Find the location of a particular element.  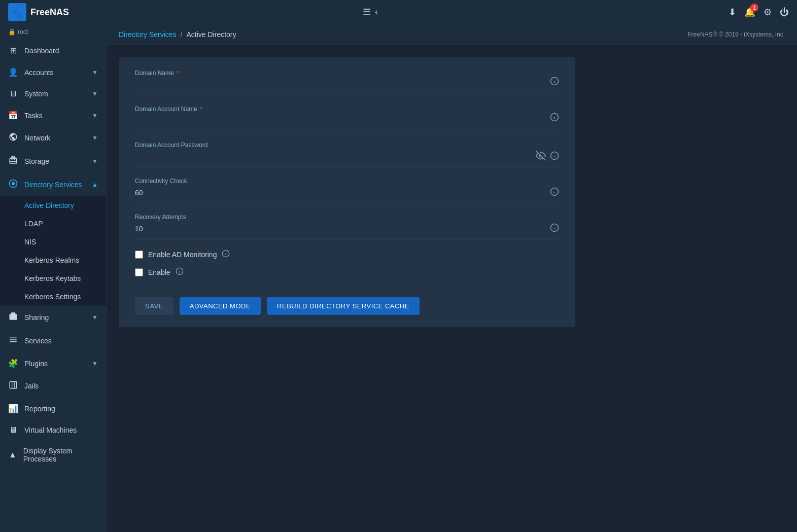

sidebar-item-dashboard: ⊞ Dashboard is located at coordinates (53, 51).